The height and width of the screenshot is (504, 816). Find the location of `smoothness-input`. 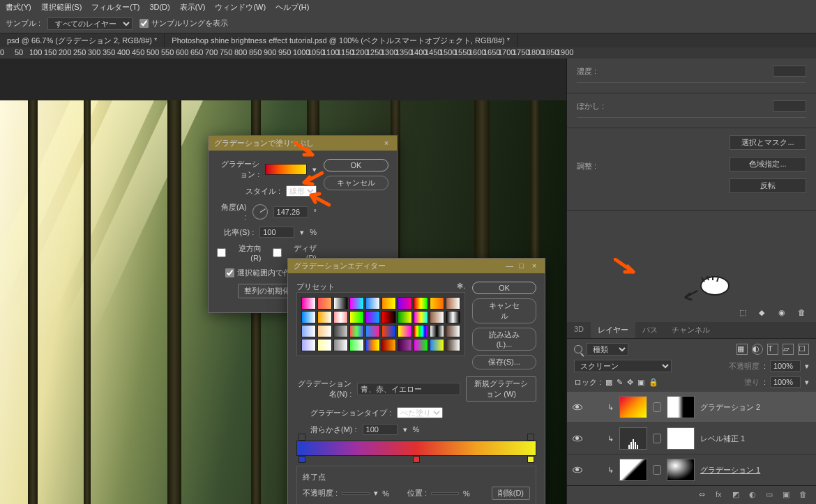

smoothness-input is located at coordinates (380, 429).